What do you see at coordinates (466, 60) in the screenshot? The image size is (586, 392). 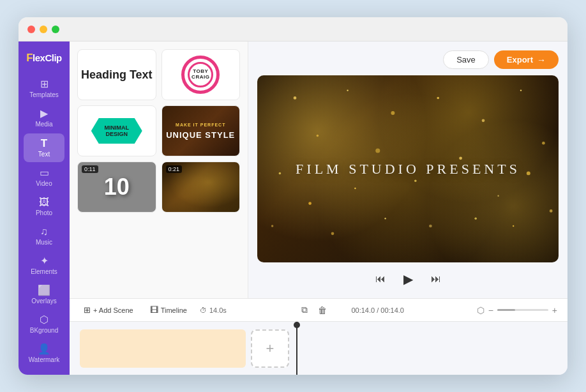 I see `save-button: Save` at bounding box center [466, 60].